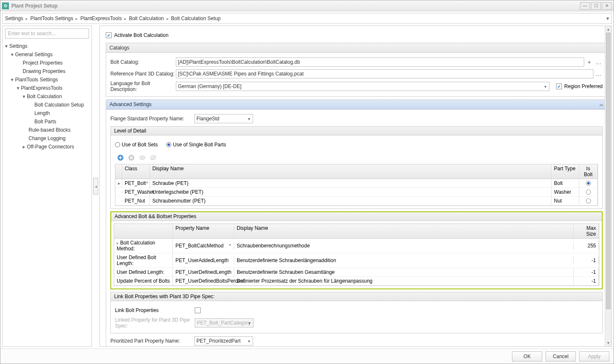 This screenshot has height=364, width=614. I want to click on activate-bolt-calc-label: Activate Bolt Calculation, so click(141, 35).